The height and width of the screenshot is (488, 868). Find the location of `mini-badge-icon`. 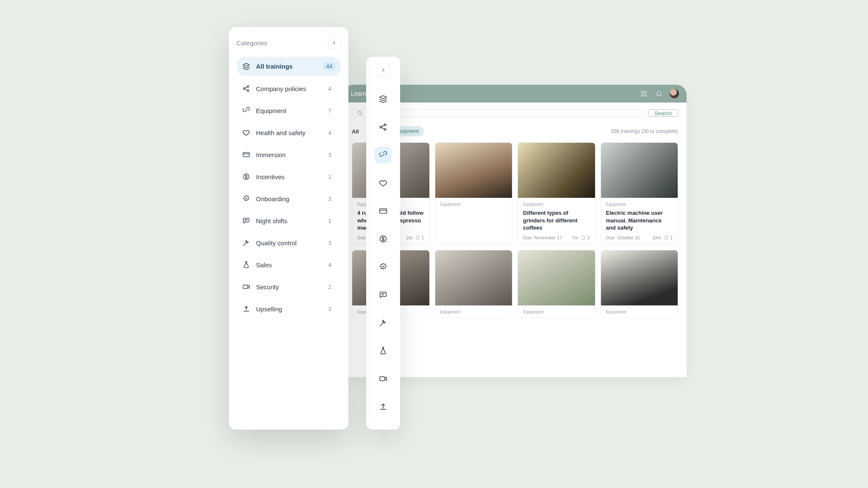

mini-badge-icon is located at coordinates (383, 267).